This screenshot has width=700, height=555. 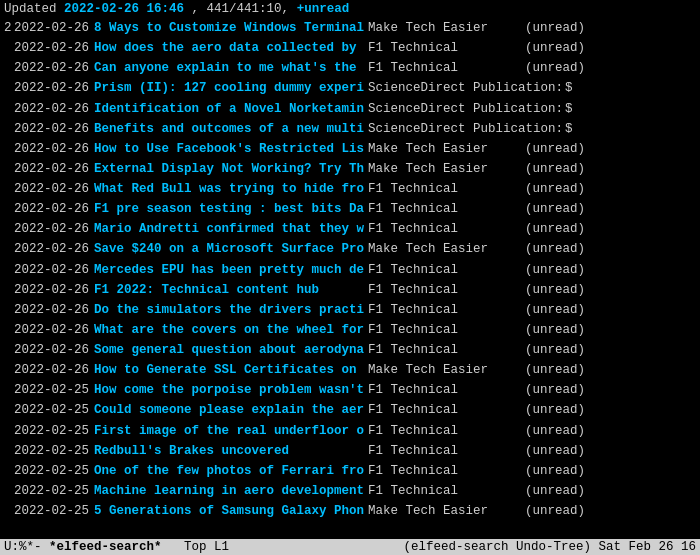 I want to click on col-title: Could someone please explain the aer, so click(x=229, y=410).